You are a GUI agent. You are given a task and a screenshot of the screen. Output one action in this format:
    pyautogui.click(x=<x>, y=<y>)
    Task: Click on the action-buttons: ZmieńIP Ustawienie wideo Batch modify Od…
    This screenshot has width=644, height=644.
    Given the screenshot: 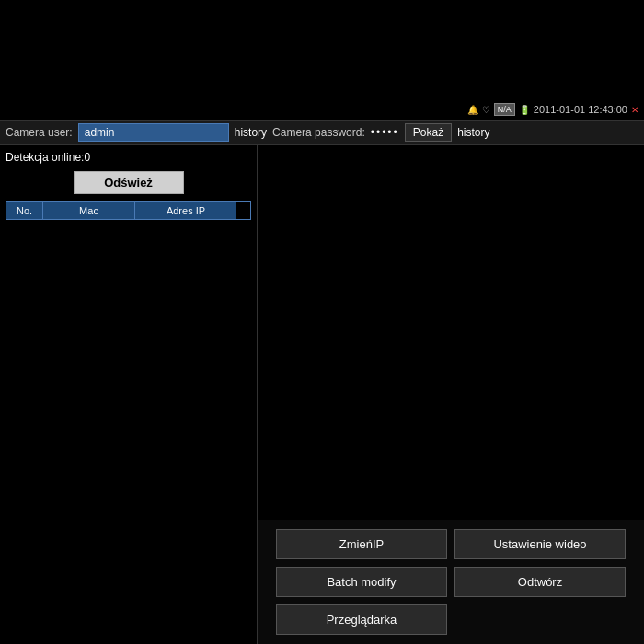 What is the action you would take?
    pyautogui.click(x=451, y=581)
    